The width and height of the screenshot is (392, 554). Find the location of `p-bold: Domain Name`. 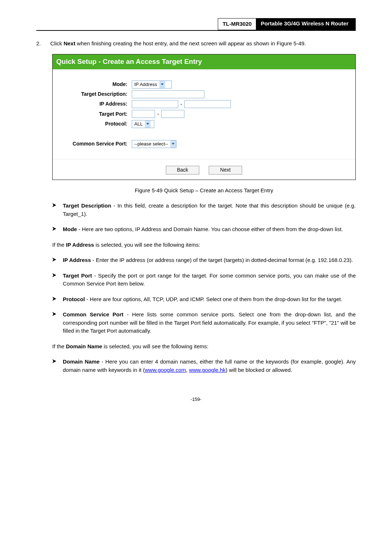

p-bold: Domain Name is located at coordinates (84, 346).